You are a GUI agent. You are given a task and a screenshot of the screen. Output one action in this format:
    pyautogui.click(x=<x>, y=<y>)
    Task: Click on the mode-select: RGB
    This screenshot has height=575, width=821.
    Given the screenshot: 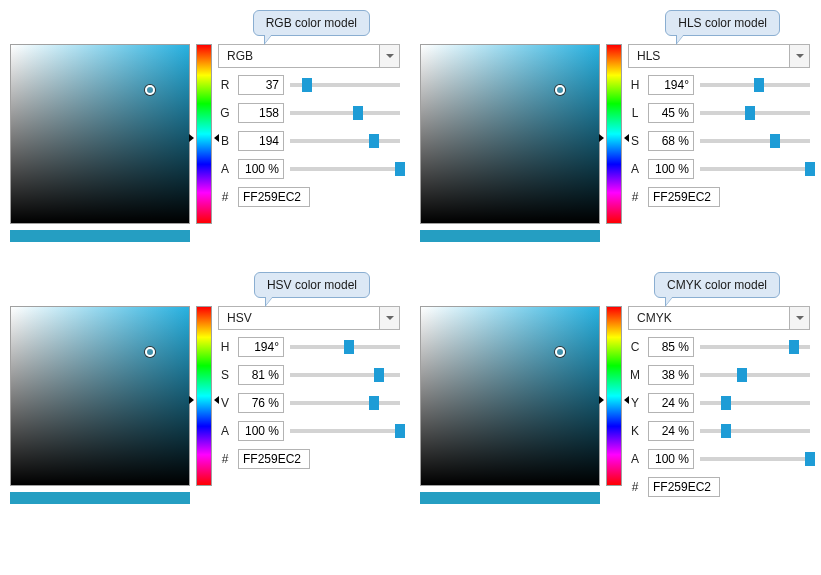 What is the action you would take?
    pyautogui.click(x=309, y=56)
    